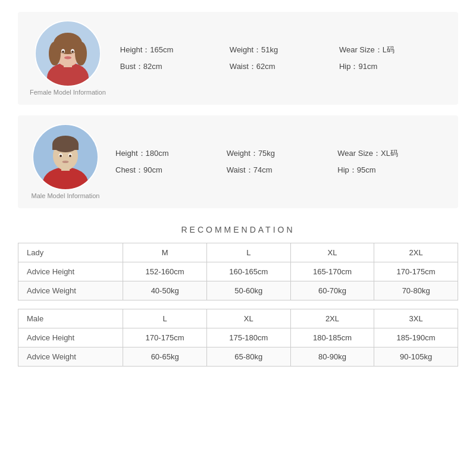  Describe the element at coordinates (71, 338) in the screenshot. I see `male-height-label: Advice Height` at that location.